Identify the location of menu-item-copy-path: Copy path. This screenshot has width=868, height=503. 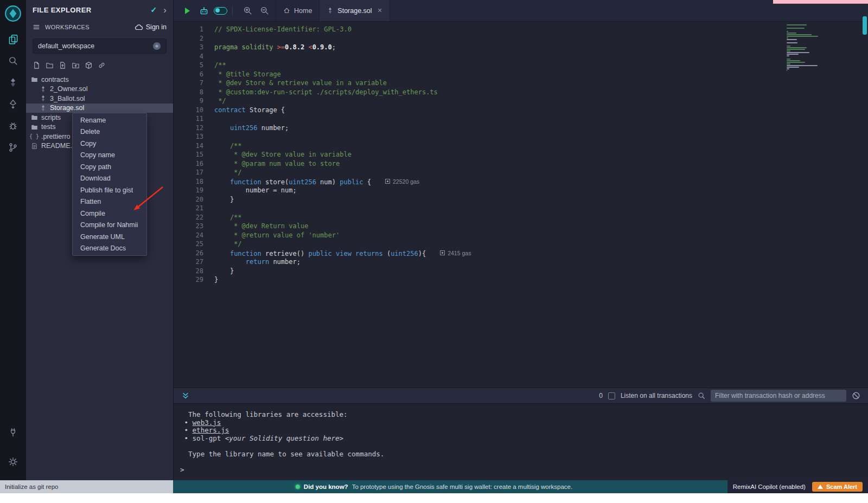
(110, 167).